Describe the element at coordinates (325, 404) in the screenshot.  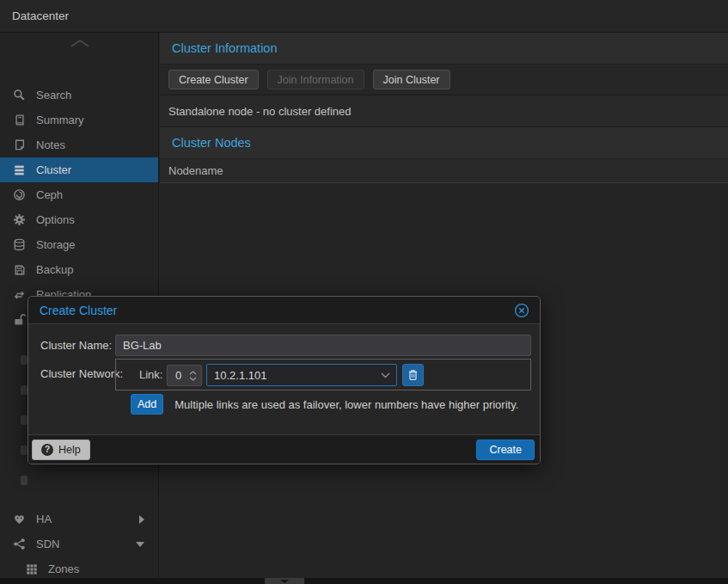
I see `add-link-row: Add Multiple links are used as failover,…` at that location.